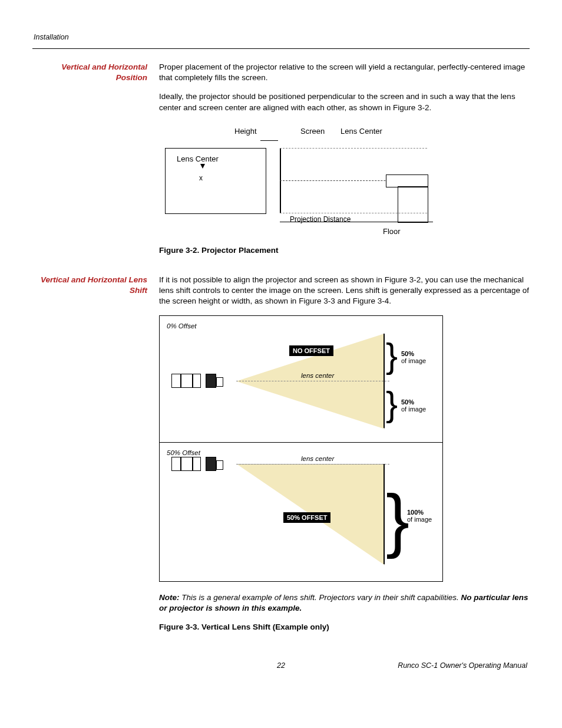  What do you see at coordinates (181, 327) in the screenshot?
I see `label-0pct-offset: 0% Offset` at bounding box center [181, 327].